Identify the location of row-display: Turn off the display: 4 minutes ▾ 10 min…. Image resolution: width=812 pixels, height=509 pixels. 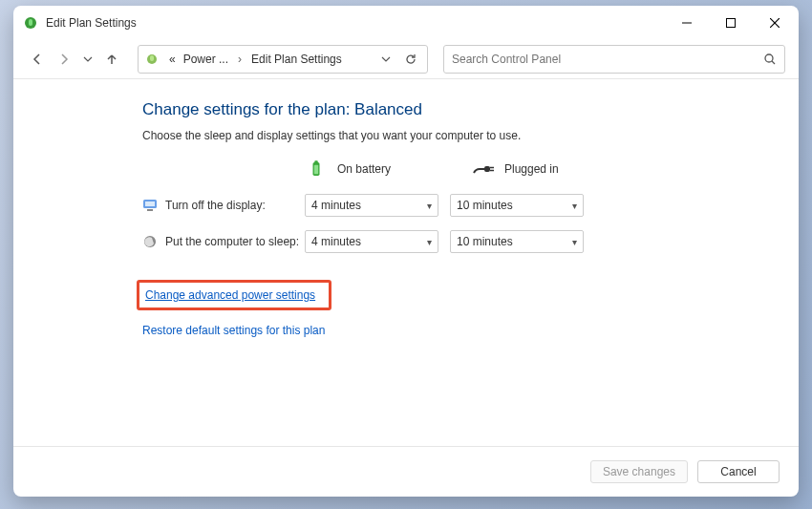
(460, 205).